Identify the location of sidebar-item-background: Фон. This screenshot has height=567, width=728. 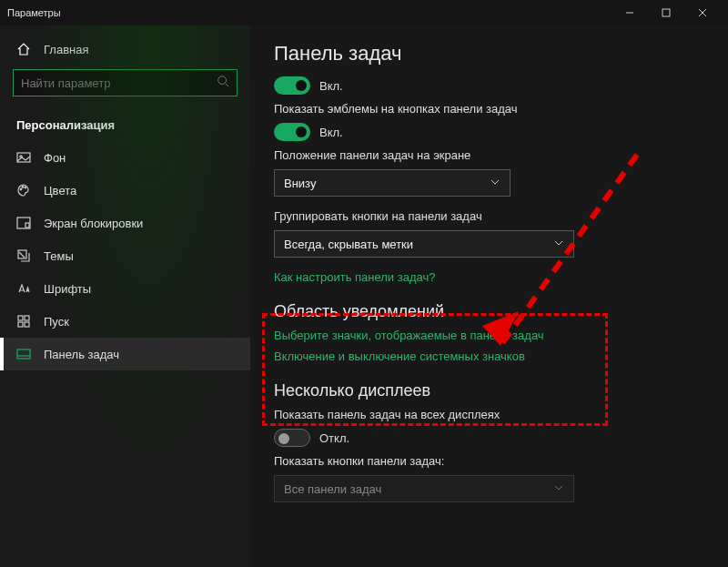
(126, 157).